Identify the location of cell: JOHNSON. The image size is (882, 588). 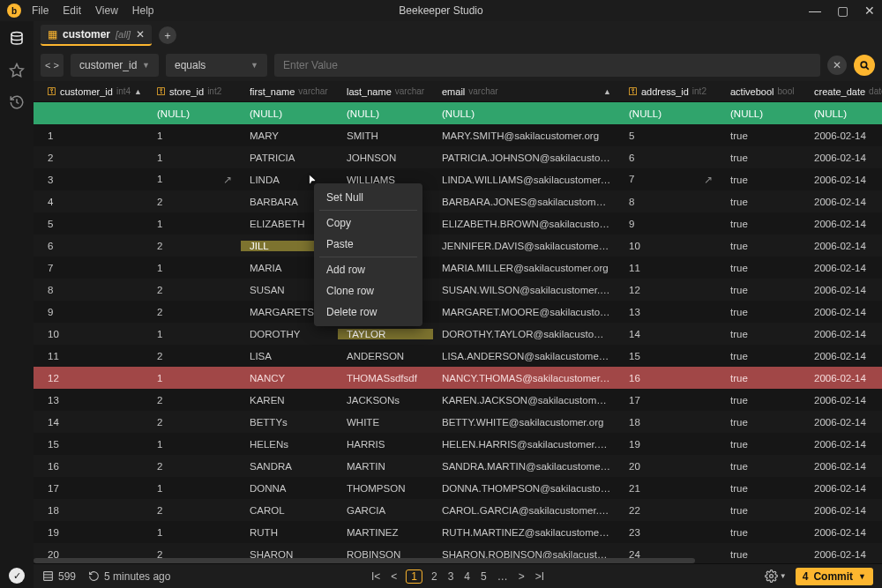
(385, 158).